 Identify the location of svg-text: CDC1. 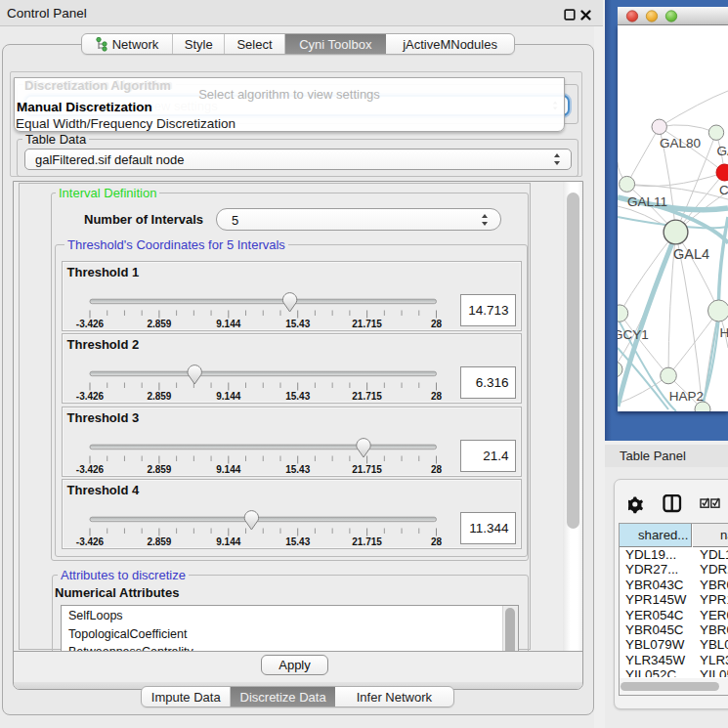
(723, 190).